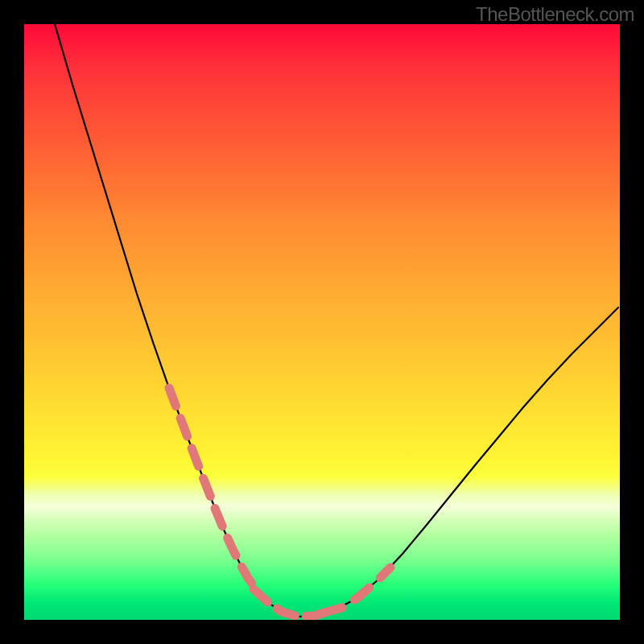 Image resolution: width=644 pixels, height=644 pixels. I want to click on dash-overlay-bottom, so click(291, 603).